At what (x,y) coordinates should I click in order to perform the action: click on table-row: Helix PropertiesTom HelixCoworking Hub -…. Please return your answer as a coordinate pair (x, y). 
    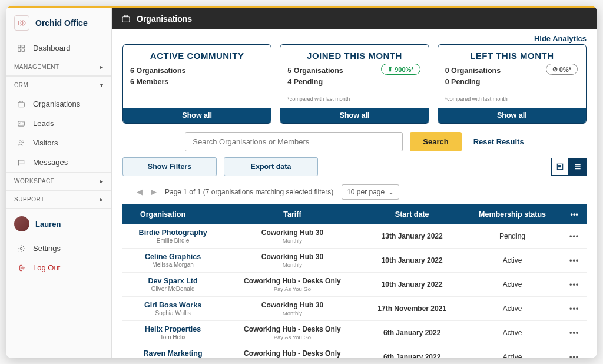
    Looking at the image, I should click on (354, 332).